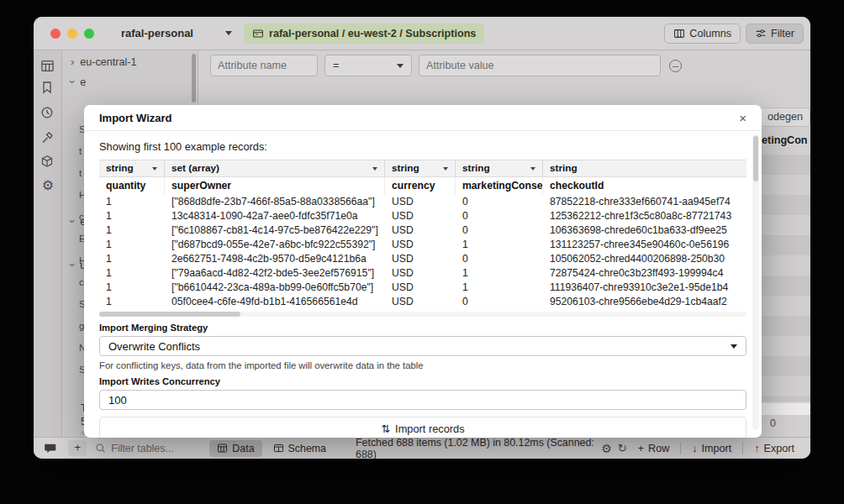 The width and height of the screenshot is (844, 504). Describe the element at coordinates (101, 449) in the screenshot. I see `search-icon` at that location.